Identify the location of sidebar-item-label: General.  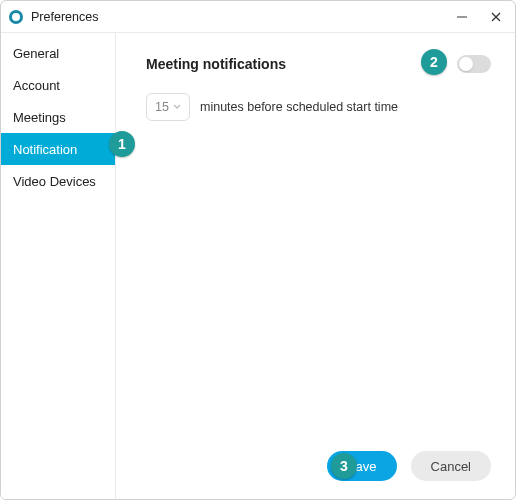
(36, 54).